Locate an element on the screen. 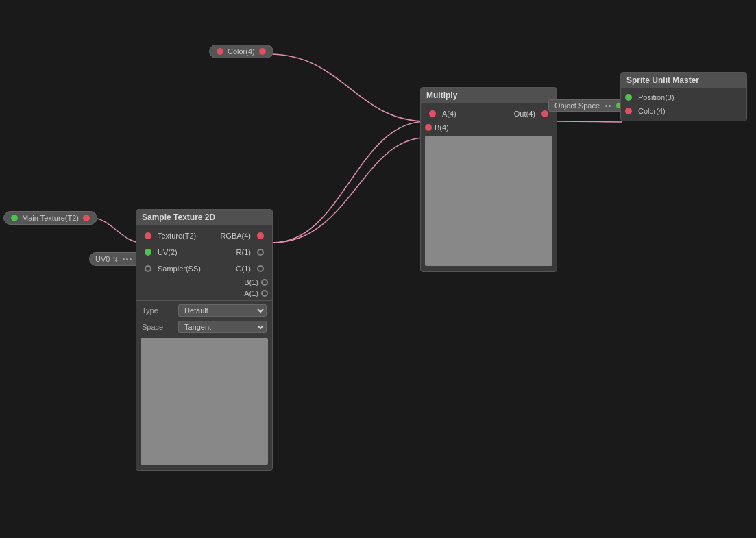 This screenshot has width=756, height=538. r-output-row: R(1) is located at coordinates (250, 252).